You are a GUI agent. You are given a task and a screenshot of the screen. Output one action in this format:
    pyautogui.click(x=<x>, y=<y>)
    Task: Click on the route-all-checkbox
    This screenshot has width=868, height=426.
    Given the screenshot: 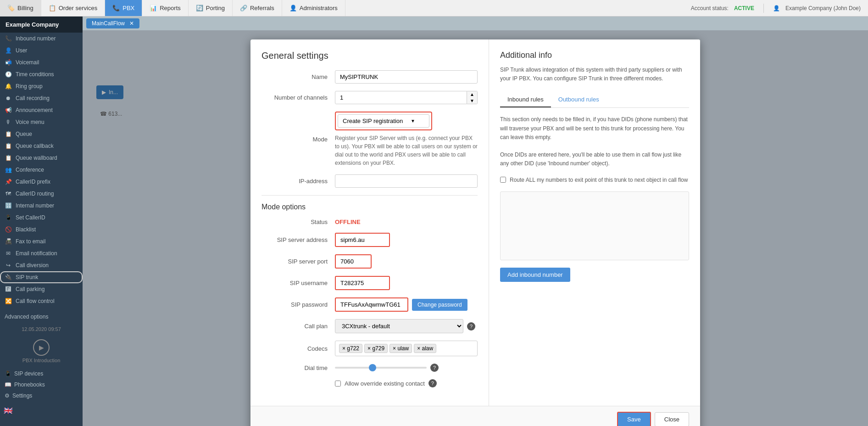 What is the action you would take?
    pyautogui.click(x=503, y=180)
    